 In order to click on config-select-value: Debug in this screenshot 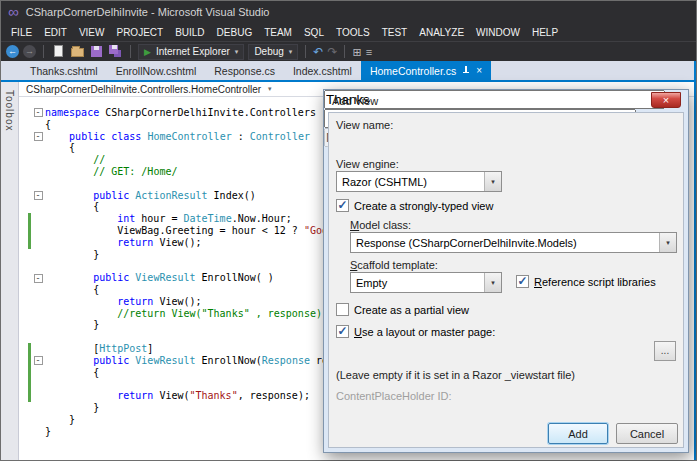, I will do `click(268, 52)`.